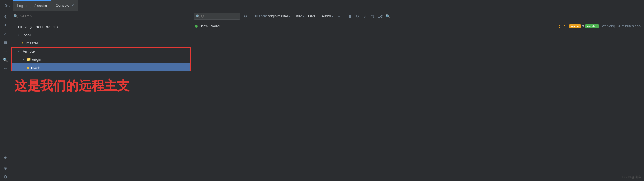  I want to click on user-chevron-icon: ▾, so click(304, 16).